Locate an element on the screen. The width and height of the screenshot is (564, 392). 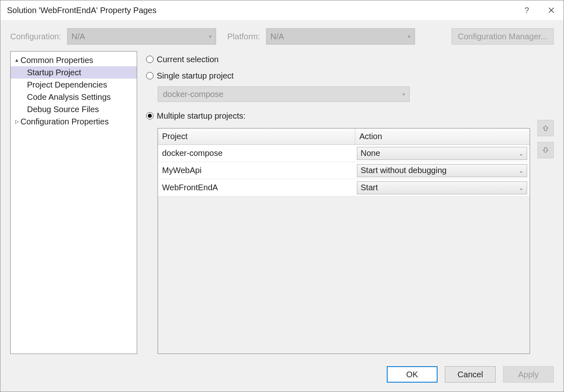
help-button: ? is located at coordinates (527, 10).